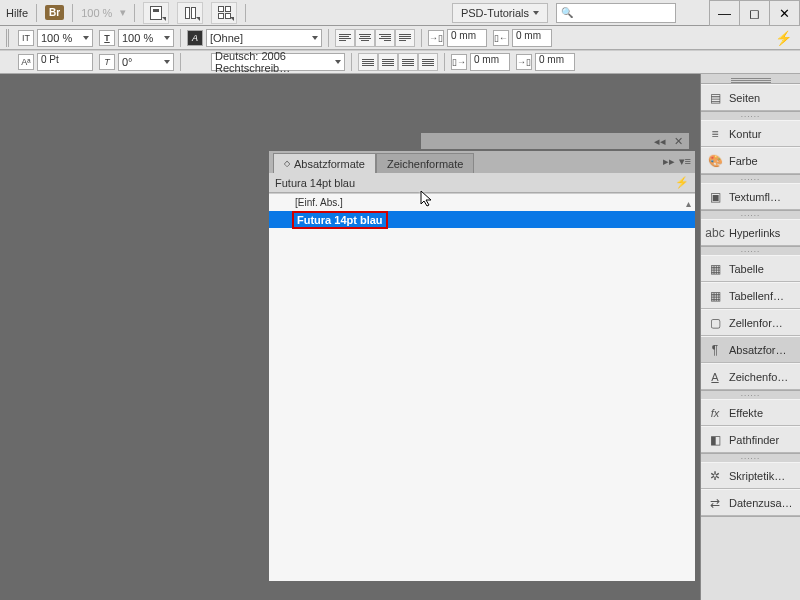 This screenshot has width=800, height=600. Describe the element at coordinates (715, 233) in the screenshot. I see `hyperlinks-icon: abc` at that location.